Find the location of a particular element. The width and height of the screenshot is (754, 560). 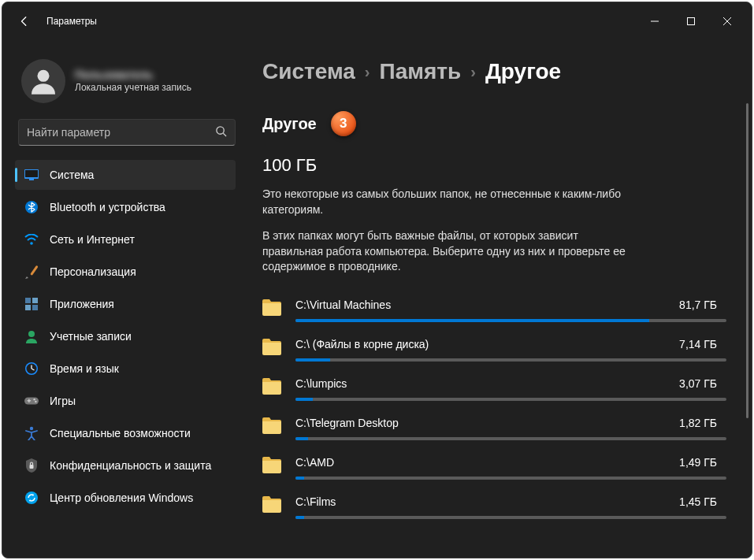

folder-size: 3,07 ГБ is located at coordinates (703, 384).